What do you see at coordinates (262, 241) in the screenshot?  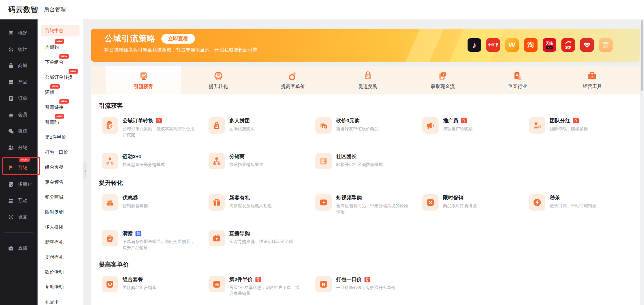 I see `card-live-guide: 直播导购实时导购推荐，快速实现流量变现` at bounding box center [262, 241].